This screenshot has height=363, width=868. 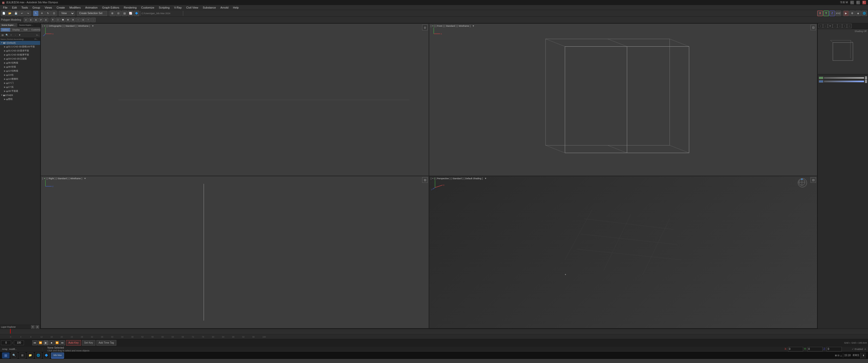 I want to click on pm-bevel-btn: ⬡, so click(x=58, y=20).